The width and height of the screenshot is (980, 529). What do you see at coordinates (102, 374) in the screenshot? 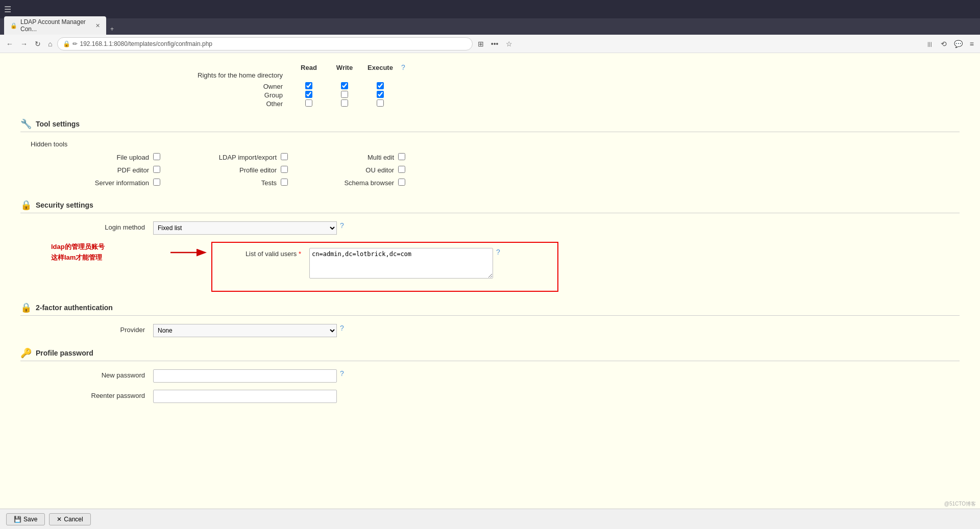
I see `new-password-label: New password` at bounding box center [102, 374].